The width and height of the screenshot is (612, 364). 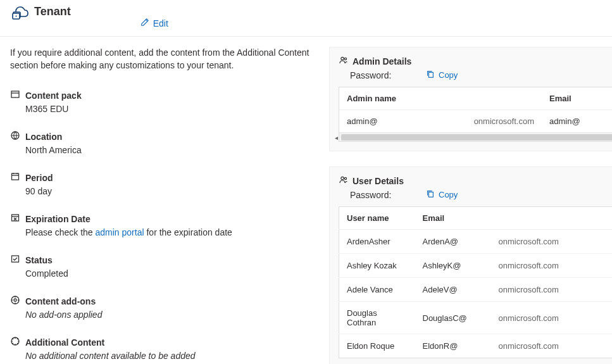 I want to click on field-period: Period 90 day, so click(x=162, y=184).